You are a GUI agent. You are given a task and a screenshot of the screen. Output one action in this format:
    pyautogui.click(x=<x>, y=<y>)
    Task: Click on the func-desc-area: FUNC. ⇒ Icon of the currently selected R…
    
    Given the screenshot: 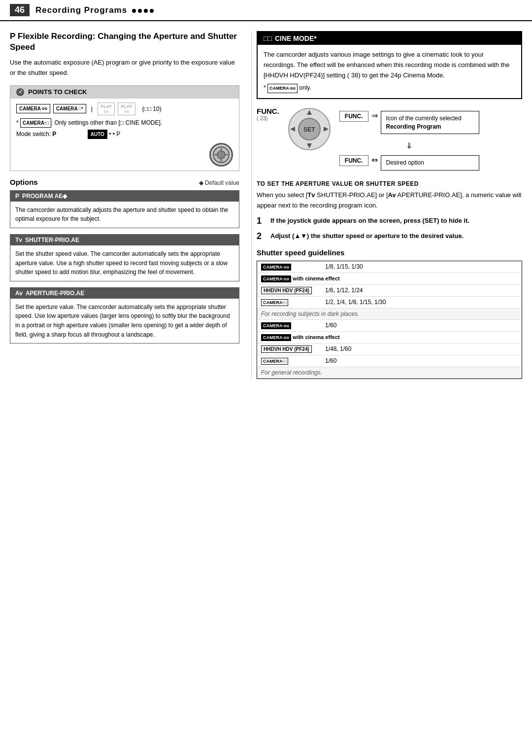 What is the action you would take?
    pyautogui.click(x=409, y=142)
    